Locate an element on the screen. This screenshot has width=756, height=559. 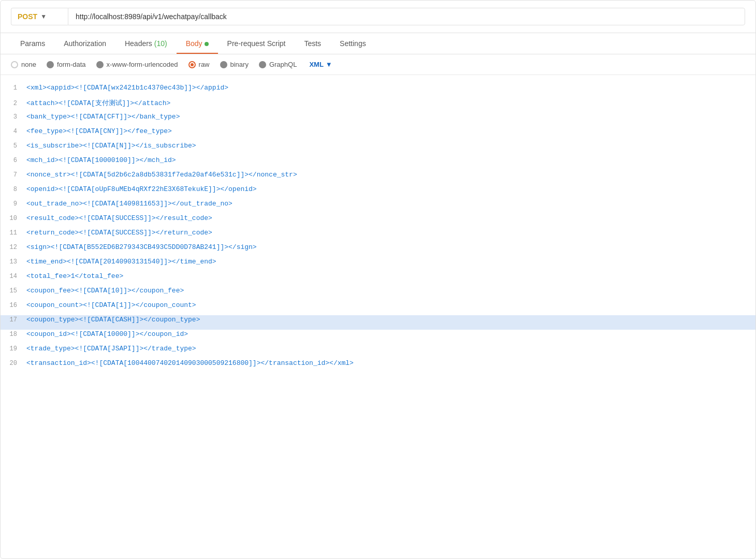
line-content: <fee_type><![CDATA[CNY]]></fee_type> is located at coordinates (391, 131).